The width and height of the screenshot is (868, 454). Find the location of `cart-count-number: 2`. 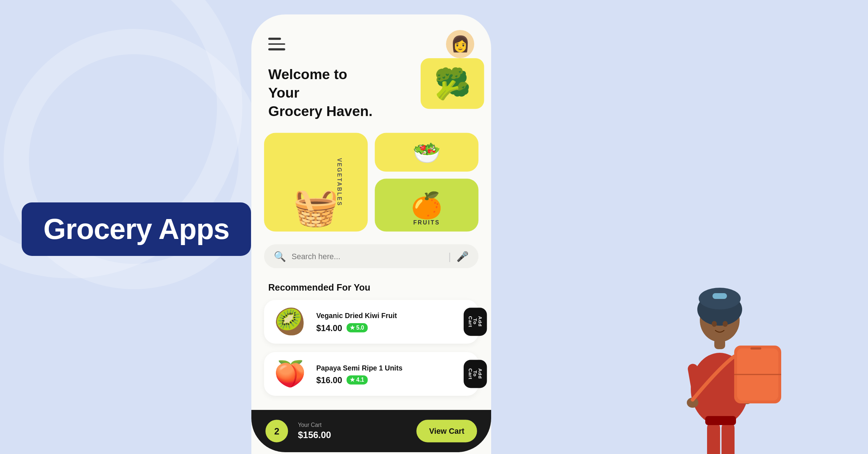

cart-count-number: 2 is located at coordinates (277, 431).